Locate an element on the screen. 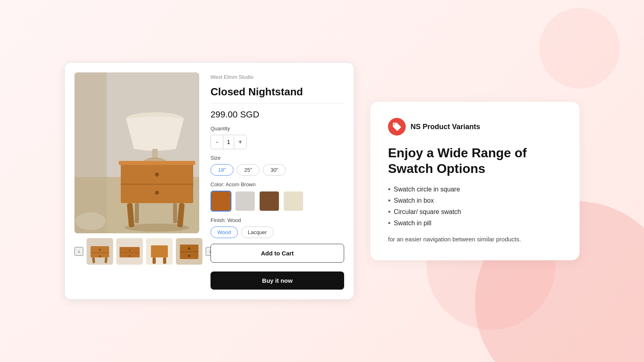  product-title: Closed Nightstand is located at coordinates (277, 95).